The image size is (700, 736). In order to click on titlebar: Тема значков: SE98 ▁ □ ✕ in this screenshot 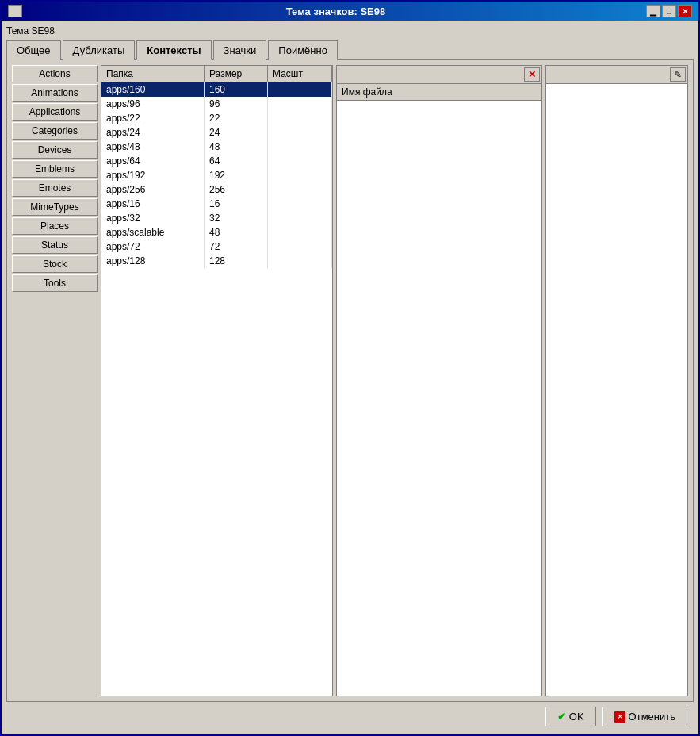, I will do `click(350, 11)`.